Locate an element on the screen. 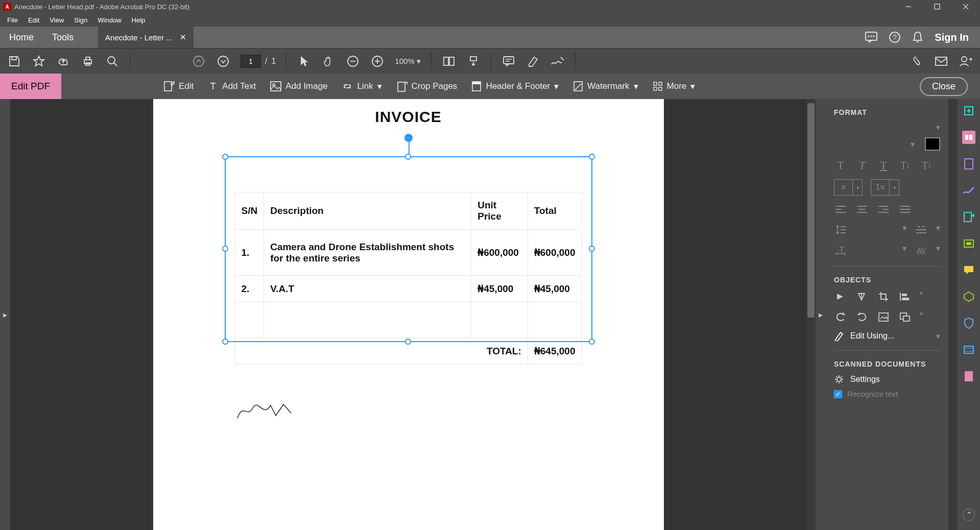 This screenshot has width=980, height=530. cloud-icon is located at coordinates (63, 61).